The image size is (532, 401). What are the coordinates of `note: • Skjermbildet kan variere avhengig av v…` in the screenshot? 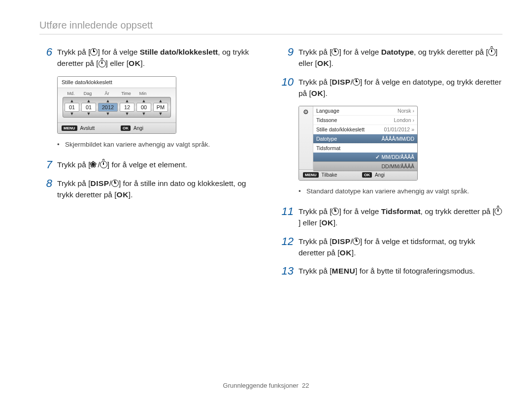 It's located at (159, 145).